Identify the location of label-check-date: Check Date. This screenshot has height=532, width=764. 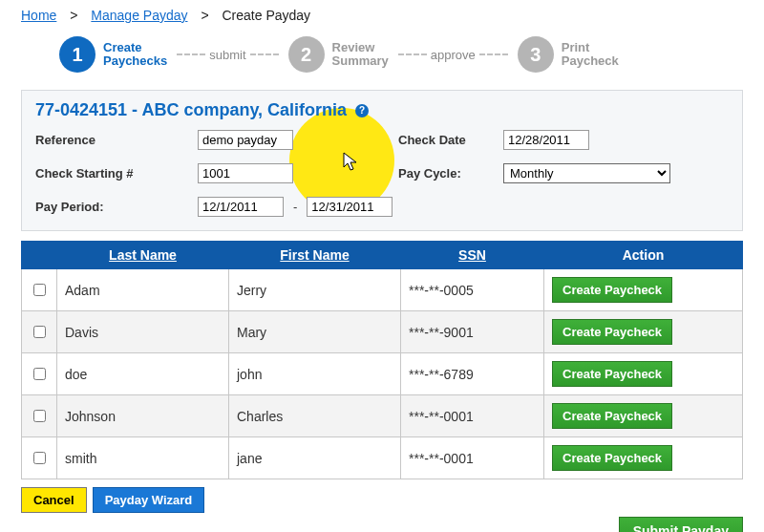
(451, 139).